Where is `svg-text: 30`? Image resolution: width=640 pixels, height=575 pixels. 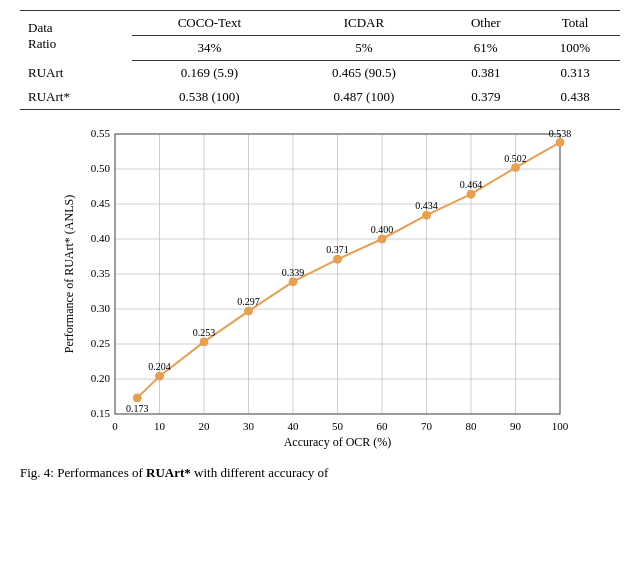
svg-text: 30 is located at coordinates (249, 426).